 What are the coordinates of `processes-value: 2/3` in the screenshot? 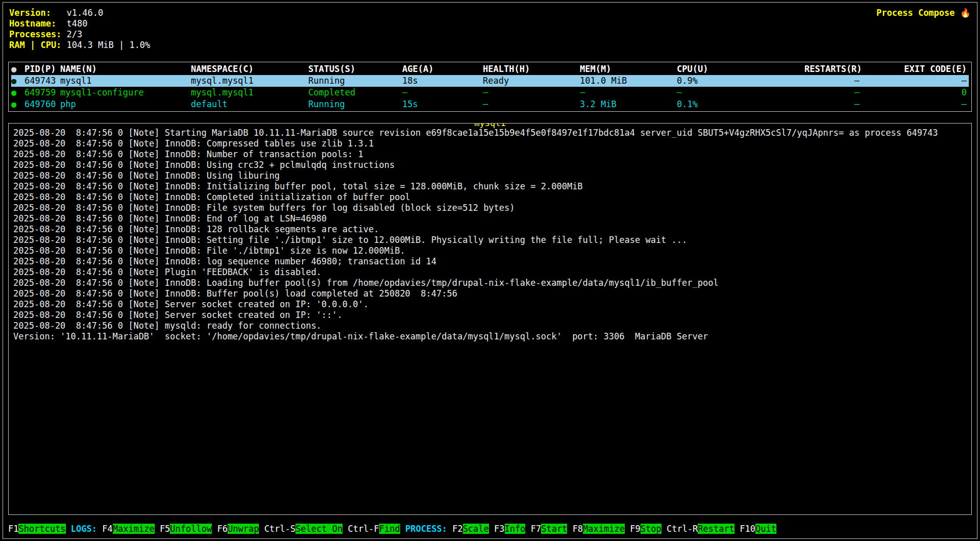 It's located at (75, 34).